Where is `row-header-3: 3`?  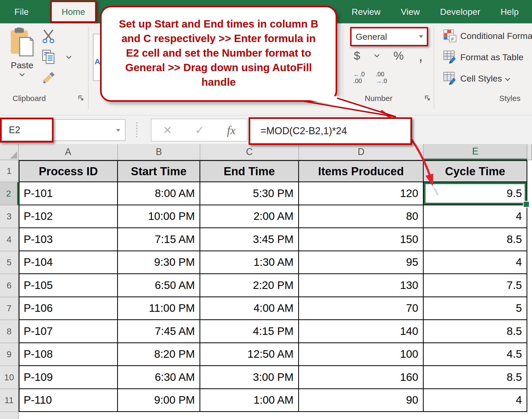 row-header-3: 3 is located at coordinates (9, 217).